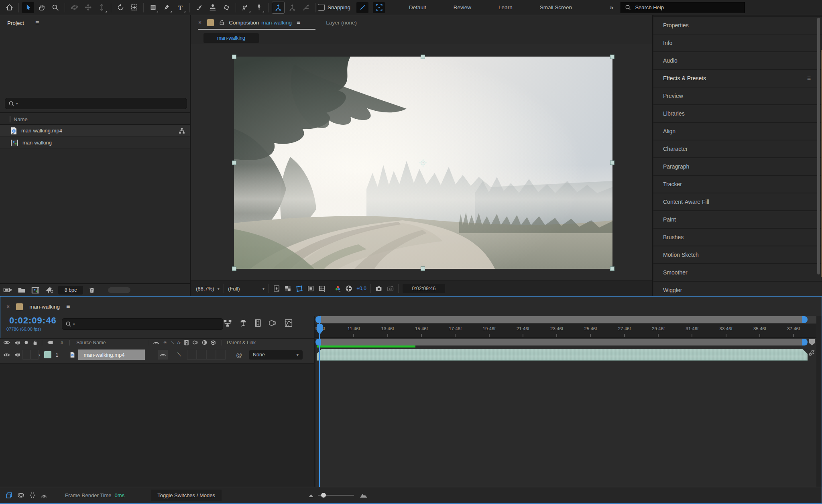  Describe the element at coordinates (259, 8) in the screenshot. I see `puppet-pin-tool-button` at that location.